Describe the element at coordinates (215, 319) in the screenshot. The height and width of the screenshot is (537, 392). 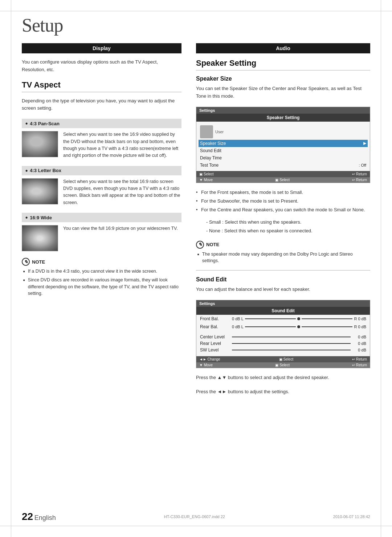
I see `front-bal-label: Front Bal.` at that location.